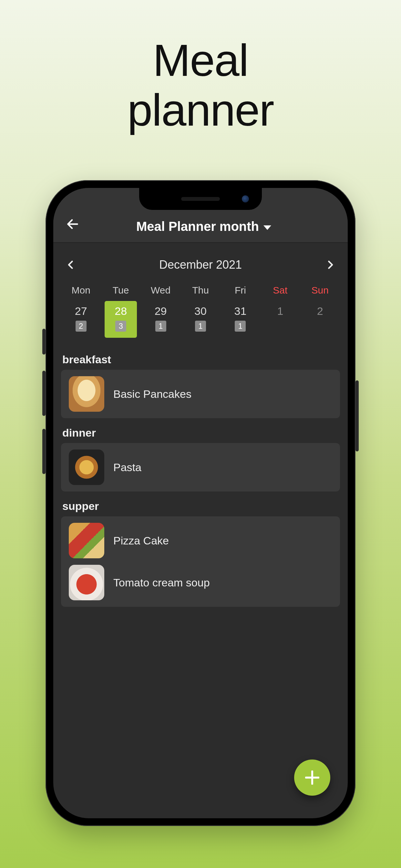 The image size is (401, 868). What do you see at coordinates (197, 226) in the screenshot?
I see `header-title: Meal Planner month` at bounding box center [197, 226].